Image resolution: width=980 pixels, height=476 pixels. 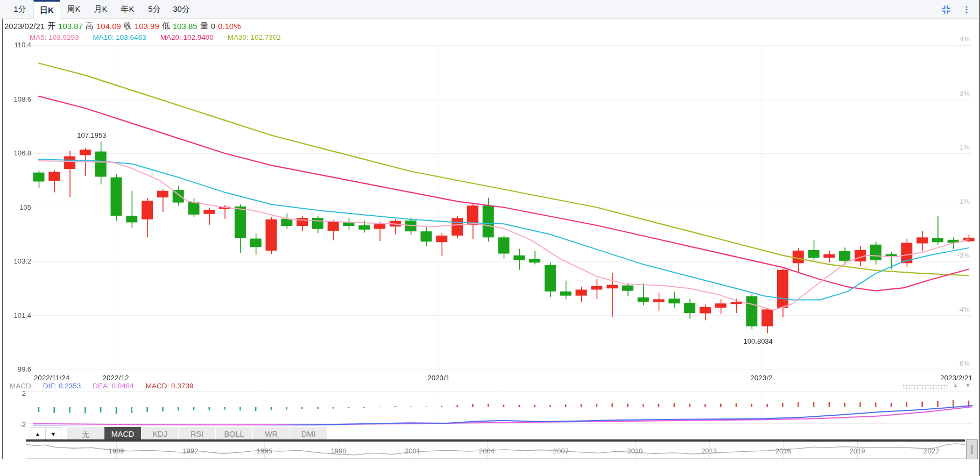 I want to click on close-label: 收, so click(x=128, y=26).